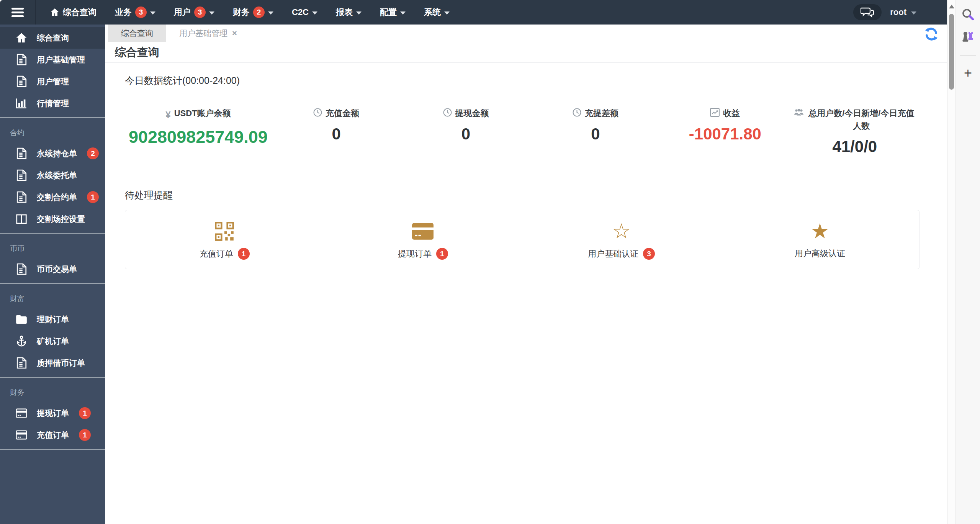  What do you see at coordinates (21, 341) in the screenshot?
I see `anchor-icon` at bounding box center [21, 341].